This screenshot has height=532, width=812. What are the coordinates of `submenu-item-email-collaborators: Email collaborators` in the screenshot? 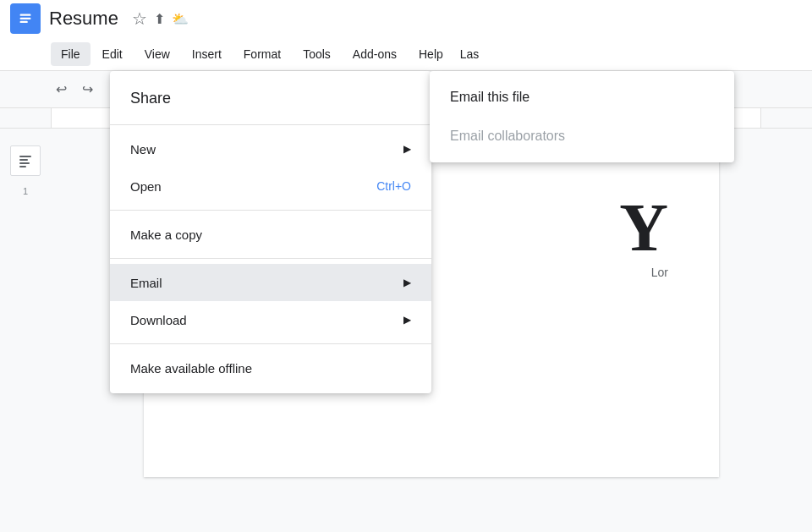 It's located at (582, 136).